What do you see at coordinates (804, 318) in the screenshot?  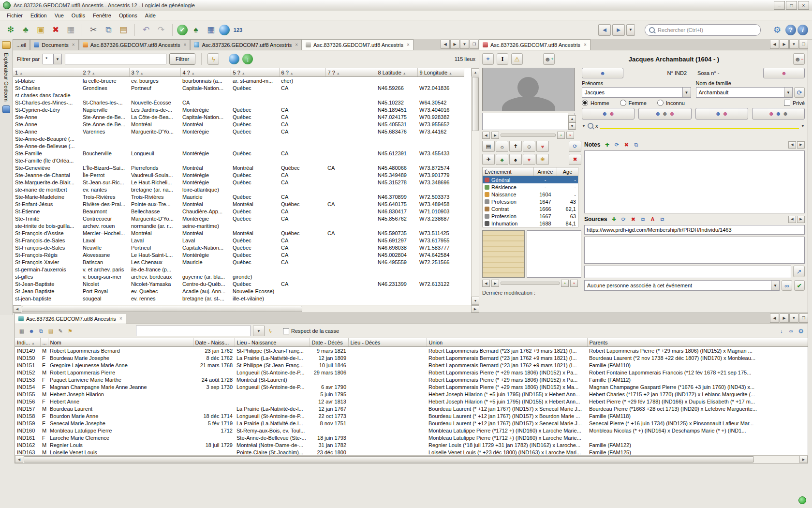 I see `maximize-panel-button: ❒` at bounding box center [804, 318].